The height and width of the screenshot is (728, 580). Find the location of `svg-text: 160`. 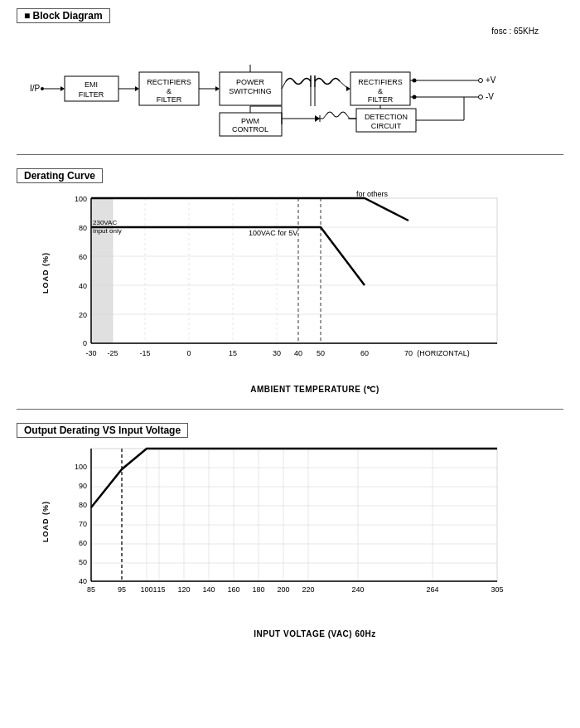

svg-text: 160 is located at coordinates (234, 590).